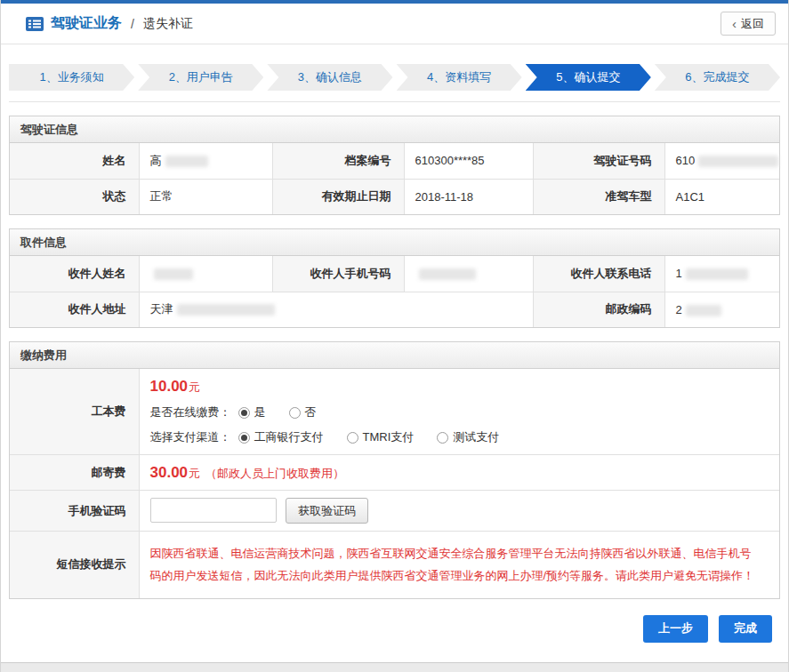 The image size is (789, 672). I want to click on zip-code-label: 邮政编码, so click(599, 309).